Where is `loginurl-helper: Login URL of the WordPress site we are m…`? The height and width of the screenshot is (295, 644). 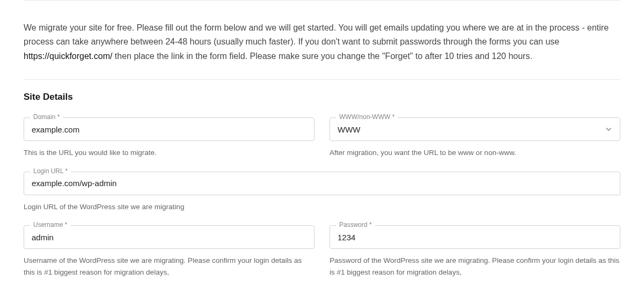
loginurl-helper: Login URL of the WordPress site we are m… is located at coordinates (322, 207).